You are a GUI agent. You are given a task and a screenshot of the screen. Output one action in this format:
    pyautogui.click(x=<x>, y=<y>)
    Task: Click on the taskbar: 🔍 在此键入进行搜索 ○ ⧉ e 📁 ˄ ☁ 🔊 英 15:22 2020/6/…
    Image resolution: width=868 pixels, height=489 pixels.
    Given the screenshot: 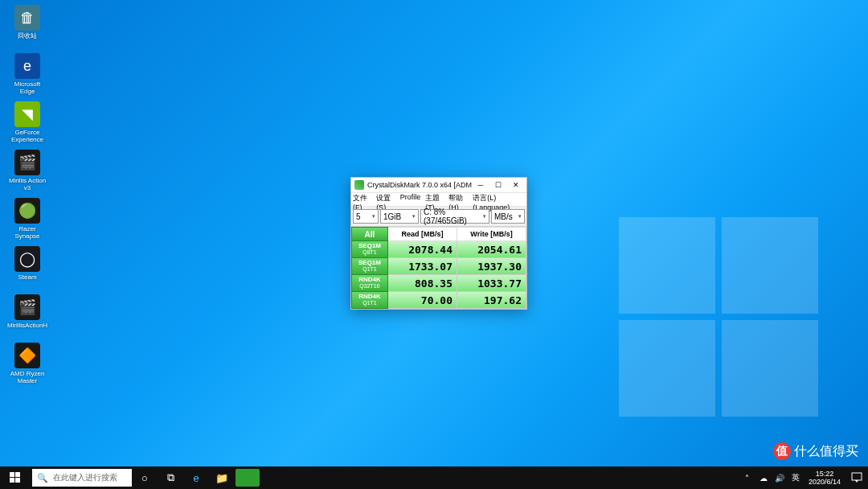 What is the action you would take?
    pyautogui.click(x=434, y=478)
    